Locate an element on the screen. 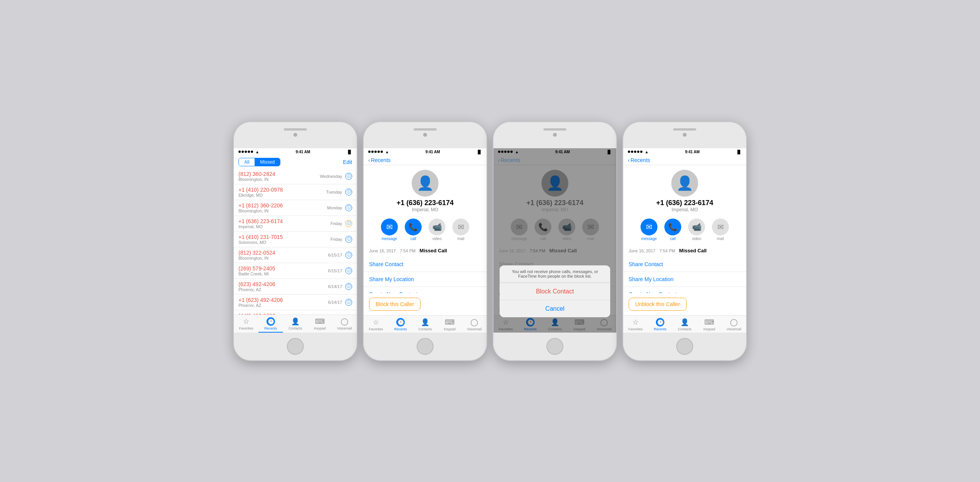  list-item: +1 (410) 220-0978 Elkridge, MD Tuesday ⓘ is located at coordinates (295, 192).